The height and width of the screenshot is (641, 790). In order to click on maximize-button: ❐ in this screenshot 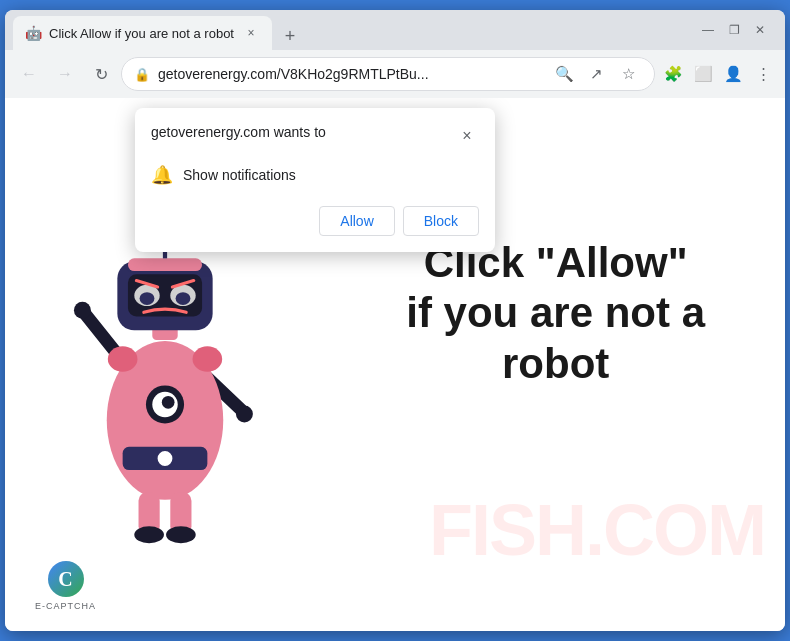, I will do `click(734, 30)`.